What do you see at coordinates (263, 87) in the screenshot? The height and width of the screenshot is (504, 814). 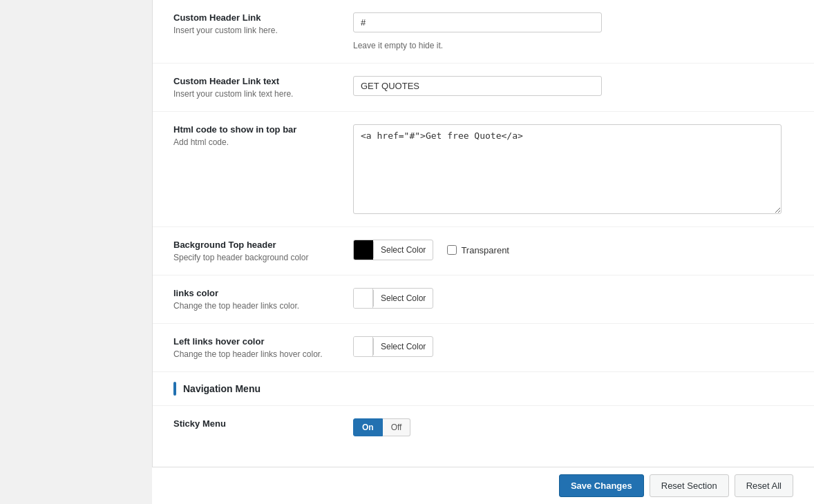 I see `row-label-custom-header-link-text: Custom Header Link text Insert your cust…` at bounding box center [263, 87].